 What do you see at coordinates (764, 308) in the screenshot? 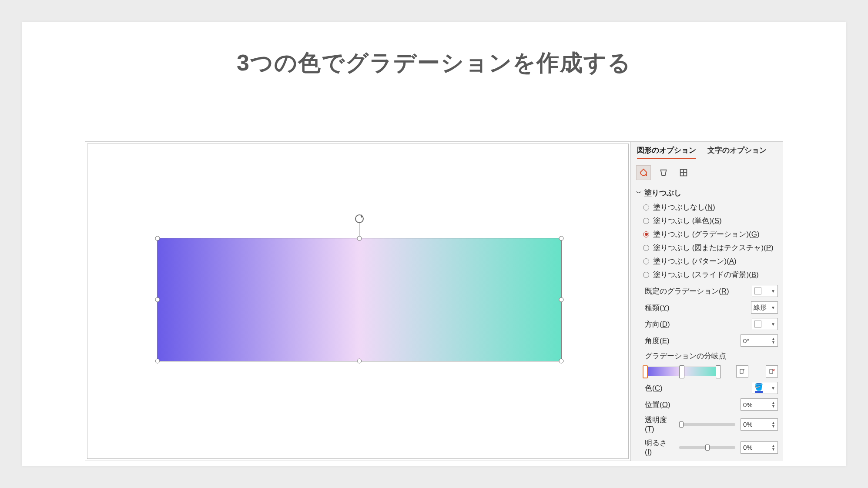
I see `gradient-type-dropdown: 線形▼` at bounding box center [764, 308].